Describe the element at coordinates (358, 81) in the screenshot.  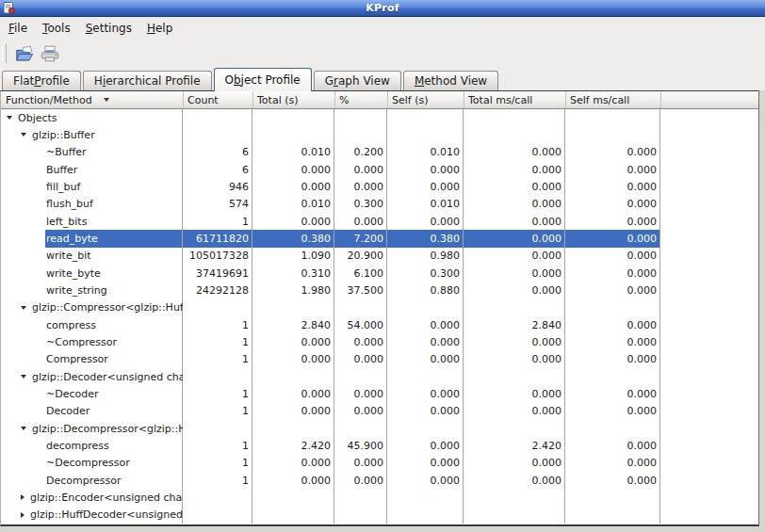
I see `tab-graph-view: Graph View` at that location.